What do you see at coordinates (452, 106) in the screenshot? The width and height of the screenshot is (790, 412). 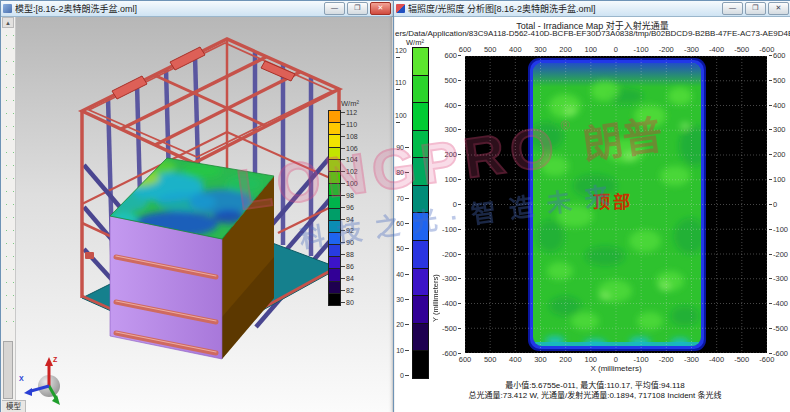 I see `y-tick: 400` at bounding box center [452, 106].